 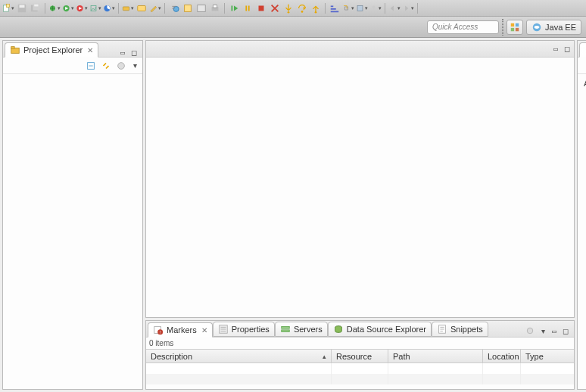 I want to click on save-button, so click(x=22, y=8).